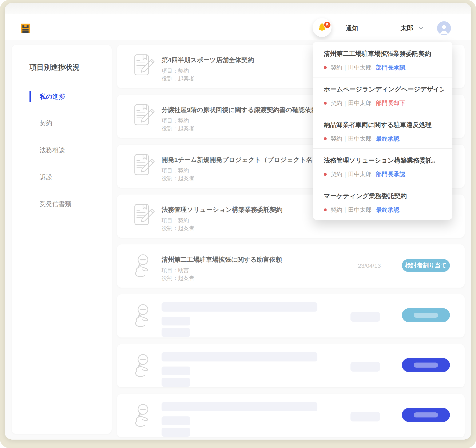  I want to click on notification-bell-button: 5, so click(322, 28).